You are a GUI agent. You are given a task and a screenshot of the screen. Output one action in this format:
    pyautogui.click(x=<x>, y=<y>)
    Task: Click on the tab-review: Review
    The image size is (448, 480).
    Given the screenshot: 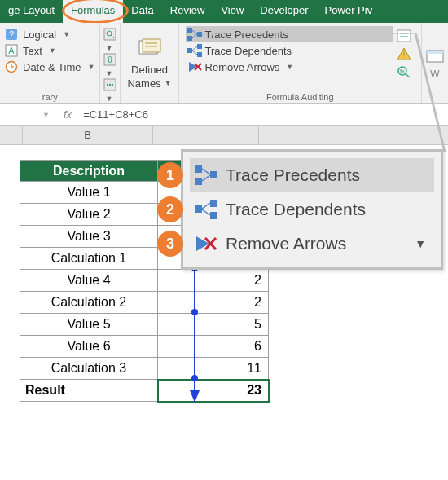 What is the action you would take?
    pyautogui.click(x=187, y=11)
    